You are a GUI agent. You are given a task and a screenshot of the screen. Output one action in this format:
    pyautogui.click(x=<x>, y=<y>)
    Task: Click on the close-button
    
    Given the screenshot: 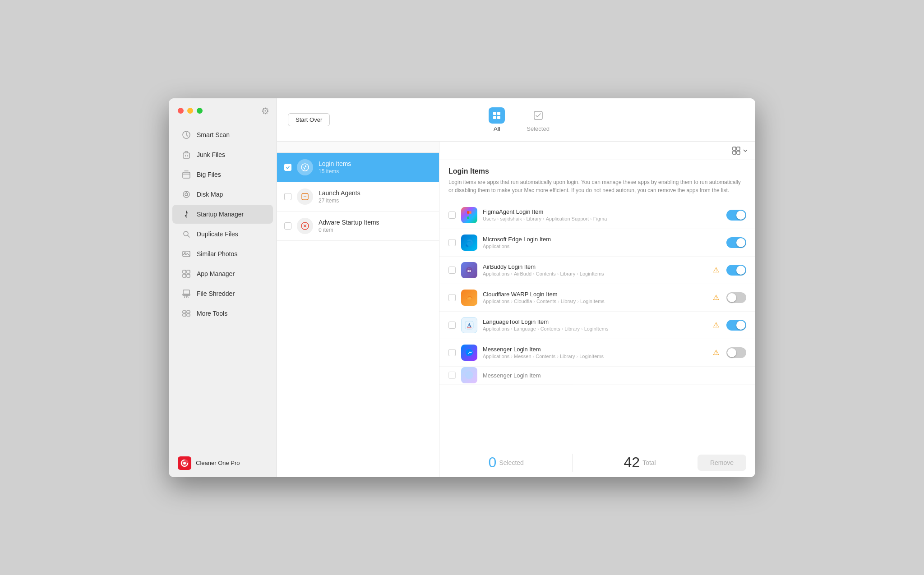 What is the action you would take?
    pyautogui.click(x=180, y=111)
    